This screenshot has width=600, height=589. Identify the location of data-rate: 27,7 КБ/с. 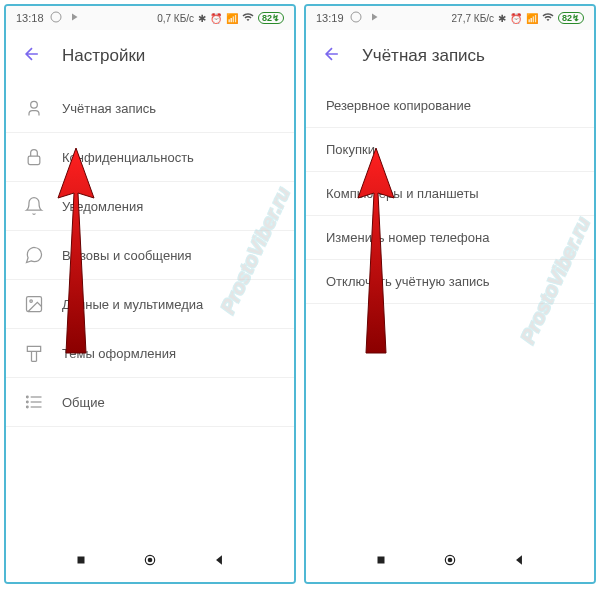
(473, 18).